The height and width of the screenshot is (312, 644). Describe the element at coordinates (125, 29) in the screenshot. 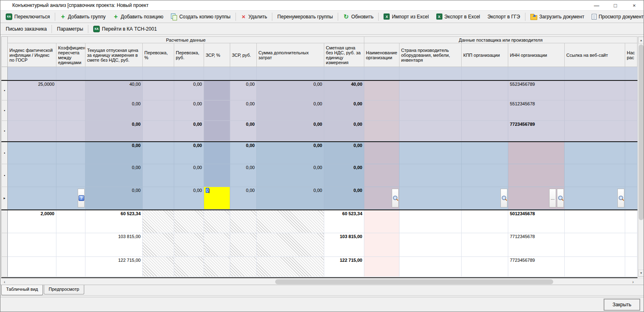

I see `secondary-toolbar-button-3: КАПерейти в КА ТСН-2001` at that location.